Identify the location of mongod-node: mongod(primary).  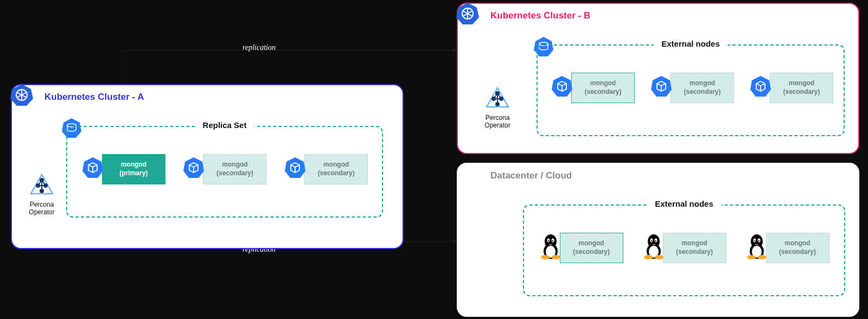
(124, 169).